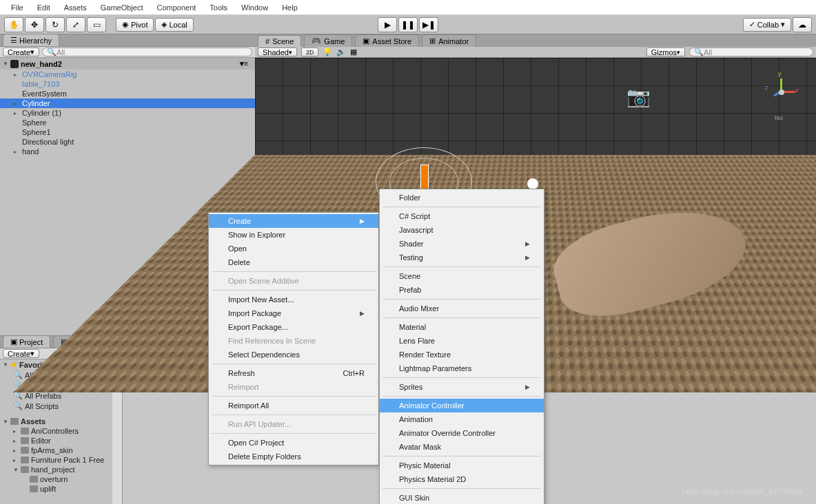  I want to click on folder-icon, so click(25, 460).